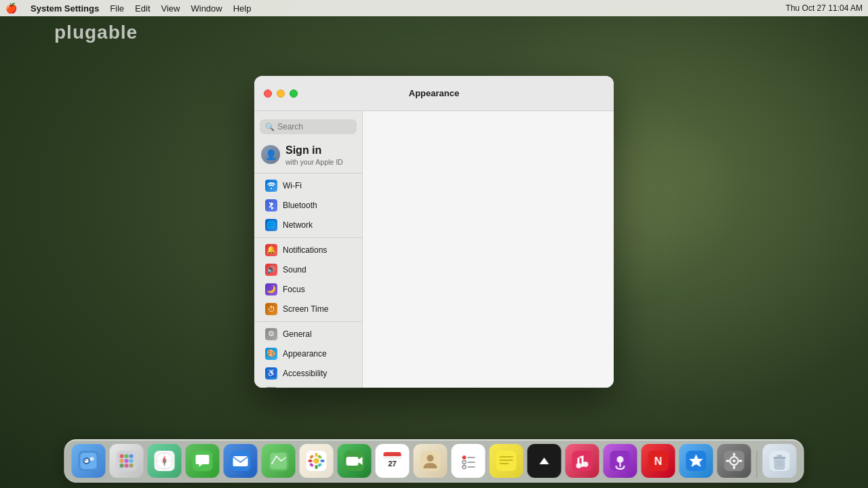 The image size is (868, 488). I want to click on dock-item-notes, so click(507, 461).